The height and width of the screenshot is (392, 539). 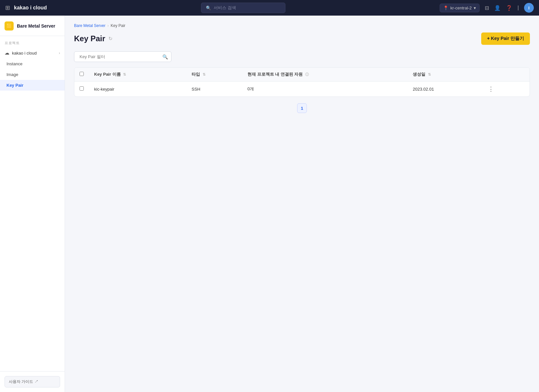 What do you see at coordinates (302, 75) in the screenshot?
I see `table-header-row: Key Pair 이름 ⇅ 타입 ⇅ 현재 프로젝트 내 연결된 자원 ⓘ` at bounding box center [302, 75].